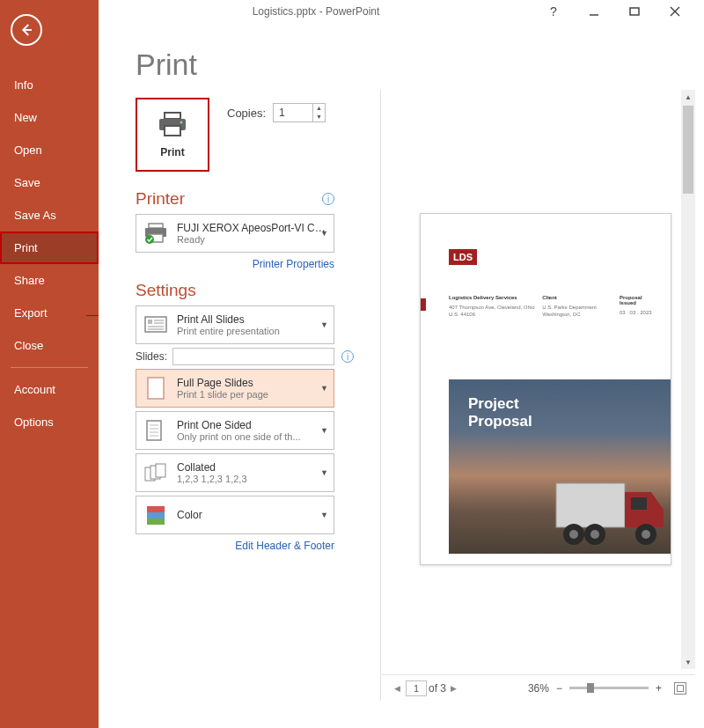 Image resolution: width=704 pixels, height=728 pixels. Describe the element at coordinates (636, 300) in the screenshot. I see `doc-col3-head: Proposal Issued` at that location.